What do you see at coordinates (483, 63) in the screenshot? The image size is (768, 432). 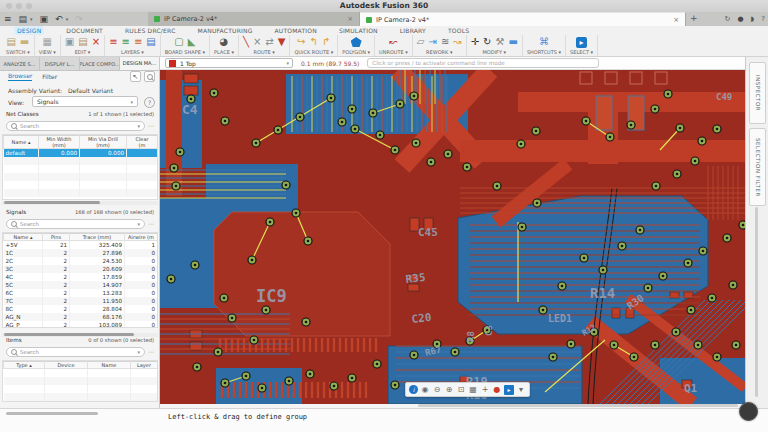 I see `command-line-input: Click or press / to activate command lin…` at bounding box center [483, 63].